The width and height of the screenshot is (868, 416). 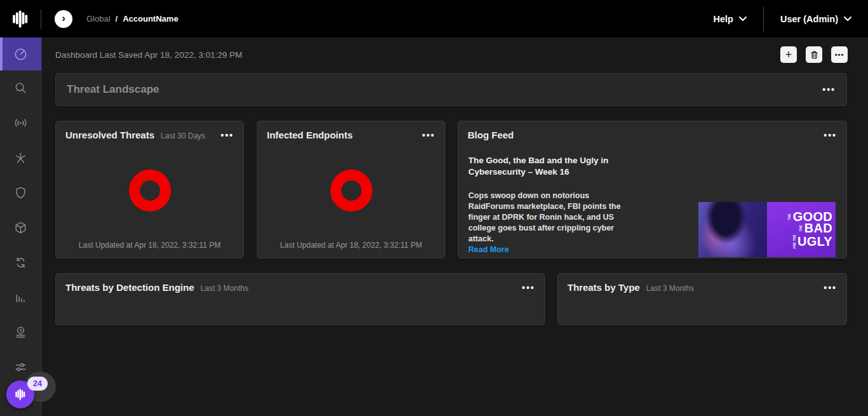 What do you see at coordinates (20, 367) in the screenshot?
I see `sliders-icon` at bounding box center [20, 367].